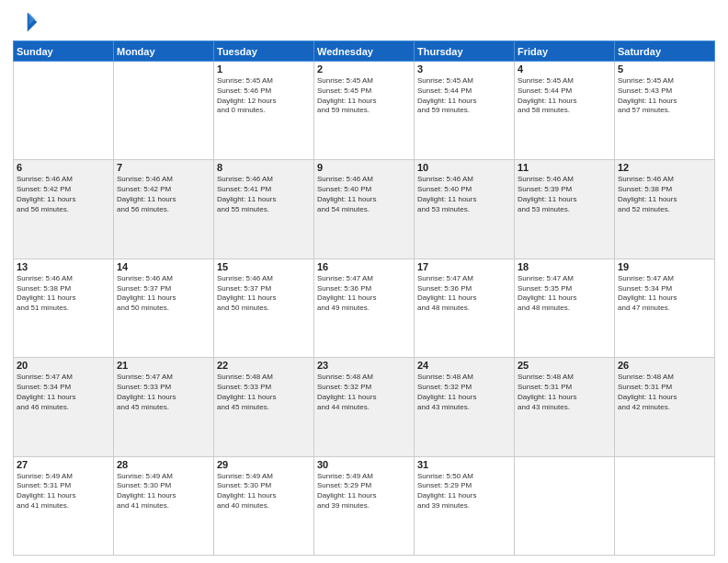 The height and width of the screenshot is (563, 728). What do you see at coordinates (64, 210) in the screenshot?
I see `calendar-cell: 6Sunrise: 5:46 AM Sunset: 5:42 PM Daylig…` at bounding box center [64, 210].